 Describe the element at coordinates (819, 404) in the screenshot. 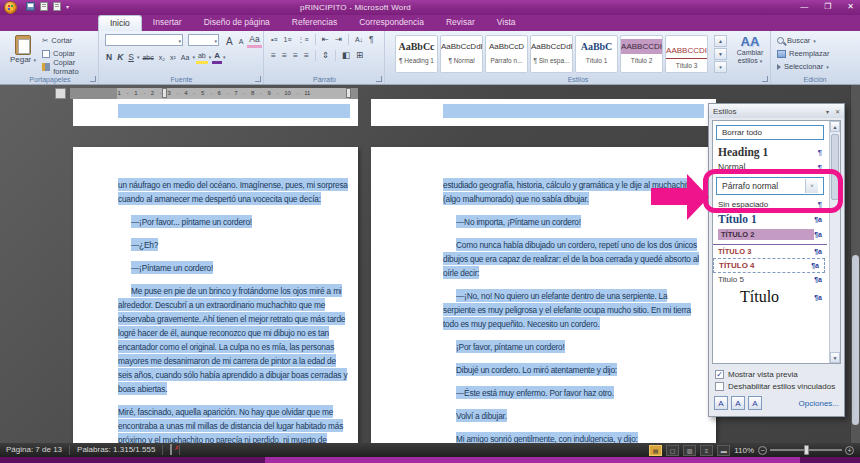

I see `options-link: Opciones...` at that location.